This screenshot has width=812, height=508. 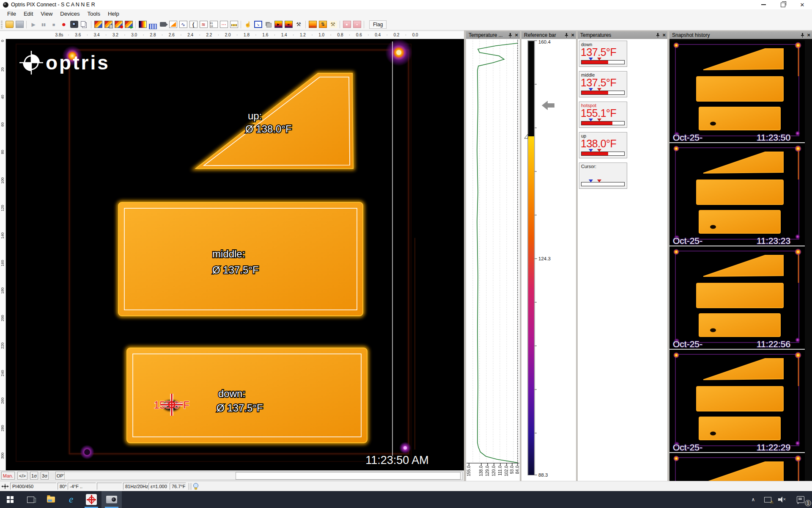 I want to click on ir-image-window-button, so click(x=98, y=25).